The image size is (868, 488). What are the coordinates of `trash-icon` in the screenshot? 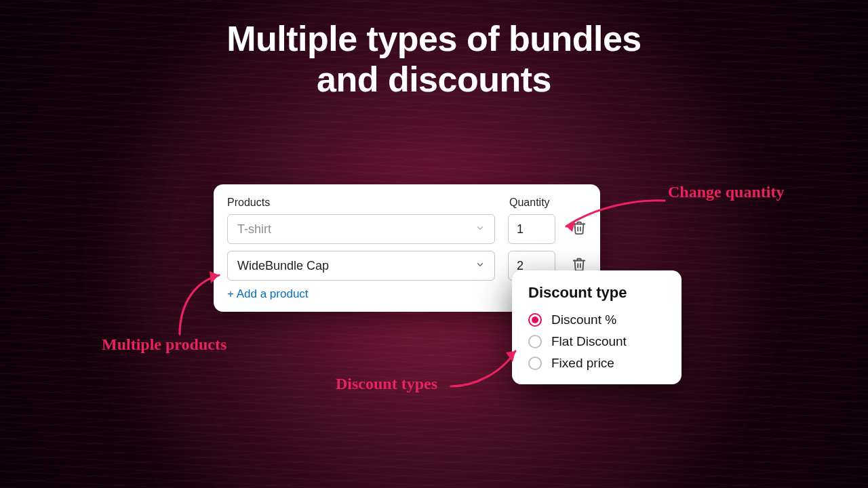 It's located at (579, 229).